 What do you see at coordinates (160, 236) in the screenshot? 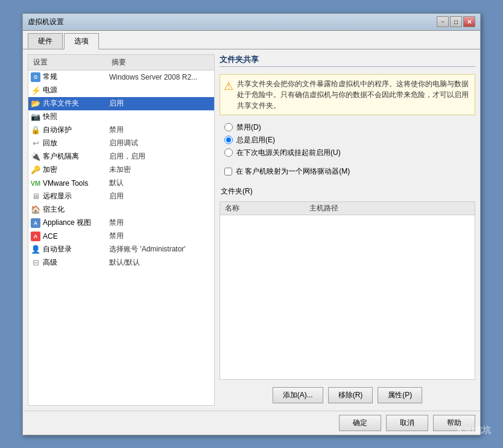
I see `ace-summary: 禁用` at bounding box center [160, 236].